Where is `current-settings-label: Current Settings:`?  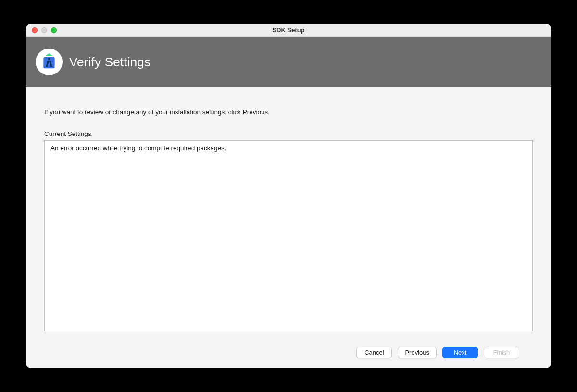 current-settings-label: Current Settings: is located at coordinates (288, 134).